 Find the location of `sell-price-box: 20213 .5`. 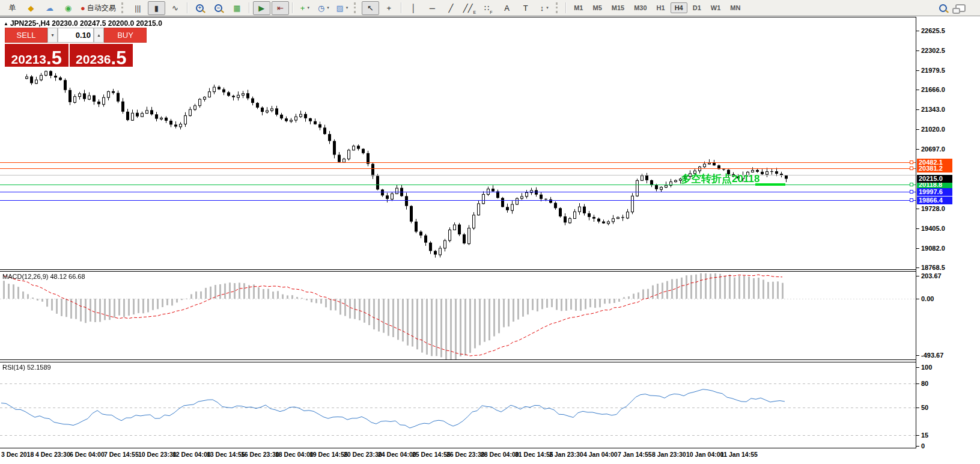

sell-price-box: 20213 .5 is located at coordinates (37, 55).